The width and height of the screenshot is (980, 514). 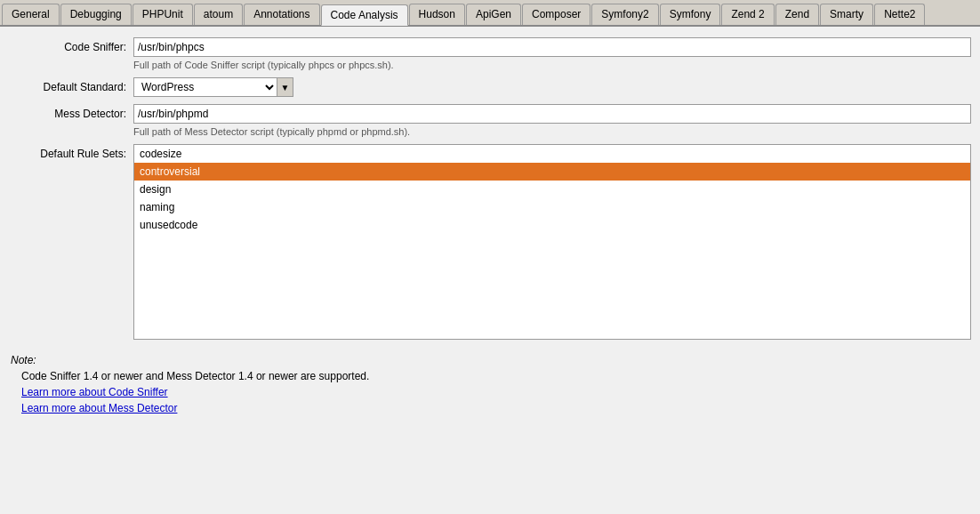 What do you see at coordinates (71, 85) in the screenshot?
I see `default-standard-label: Default Standard:` at bounding box center [71, 85].